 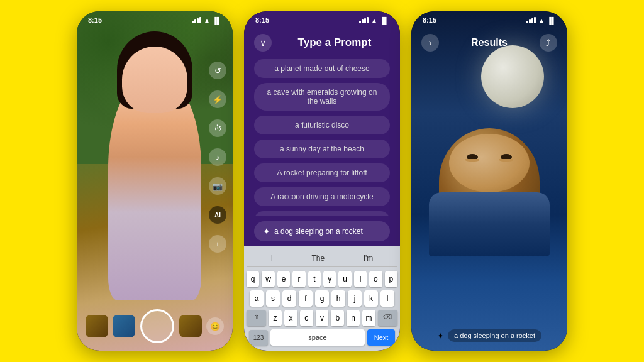 What do you see at coordinates (318, 231) in the screenshot?
I see `prompt-input-text: a dog sleeping on a rocket` at bounding box center [318, 231].